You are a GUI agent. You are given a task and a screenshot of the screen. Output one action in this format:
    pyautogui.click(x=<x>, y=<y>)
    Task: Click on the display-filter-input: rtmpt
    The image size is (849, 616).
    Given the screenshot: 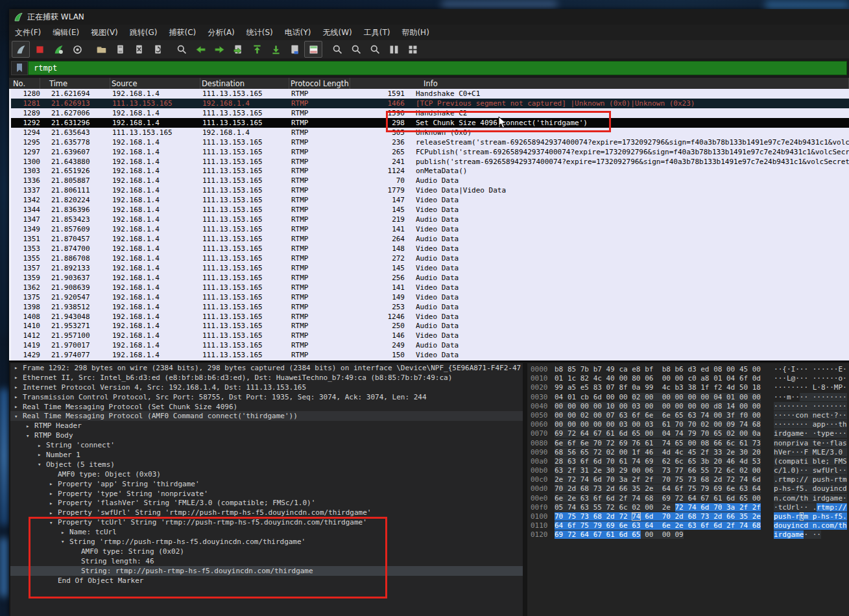 What is the action you would take?
    pyautogui.click(x=437, y=68)
    